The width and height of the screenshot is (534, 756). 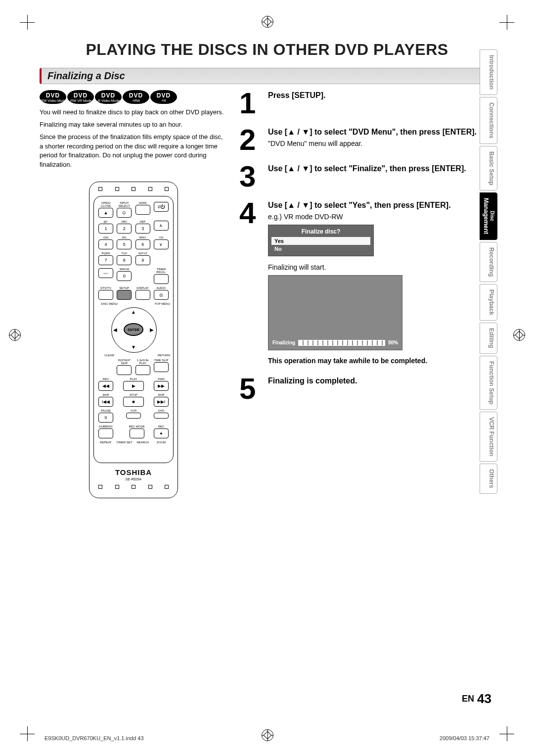 What do you see at coordinates (381, 381) in the screenshot?
I see `step-5-title: Finalizing is completed.` at bounding box center [381, 381].